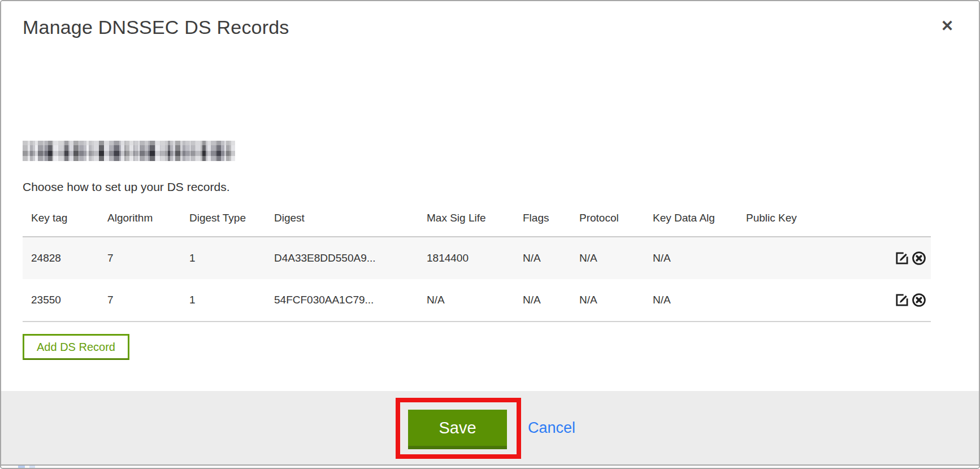 The width and height of the screenshot is (980, 469). I want to click on col-header-max-sig-life: Max Sig Life, so click(466, 220).